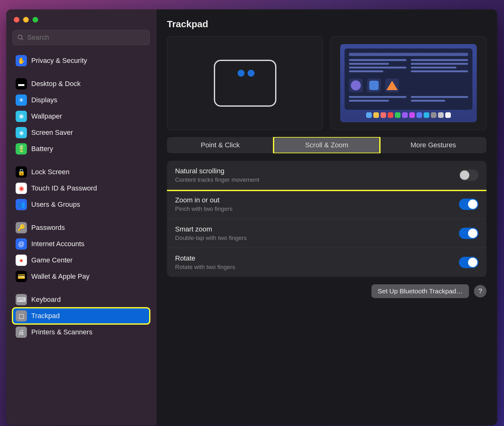  I want to click on setting-title: Zoom in or out, so click(204, 200).